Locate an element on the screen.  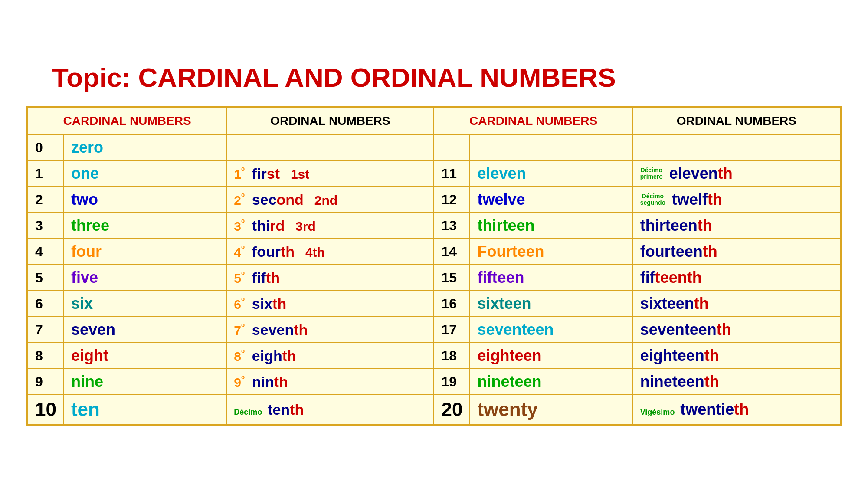
ordinal-third: 3º third 3rd is located at coordinates (330, 226).